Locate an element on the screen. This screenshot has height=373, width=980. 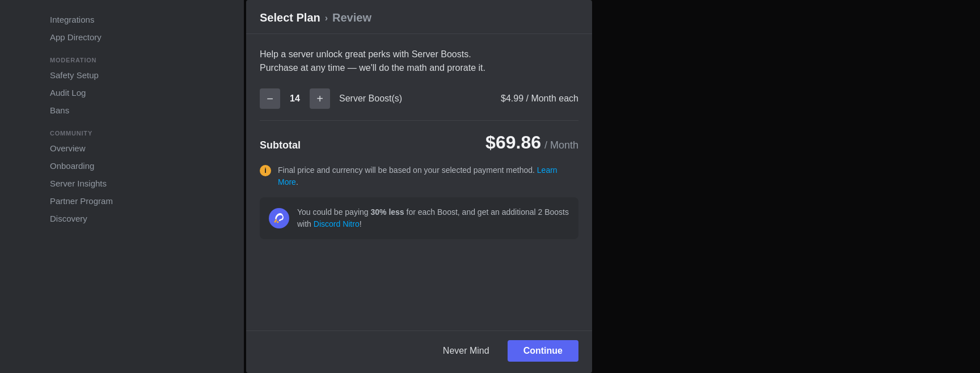
sidebar-item-bans: Bans is located at coordinates (139, 110).